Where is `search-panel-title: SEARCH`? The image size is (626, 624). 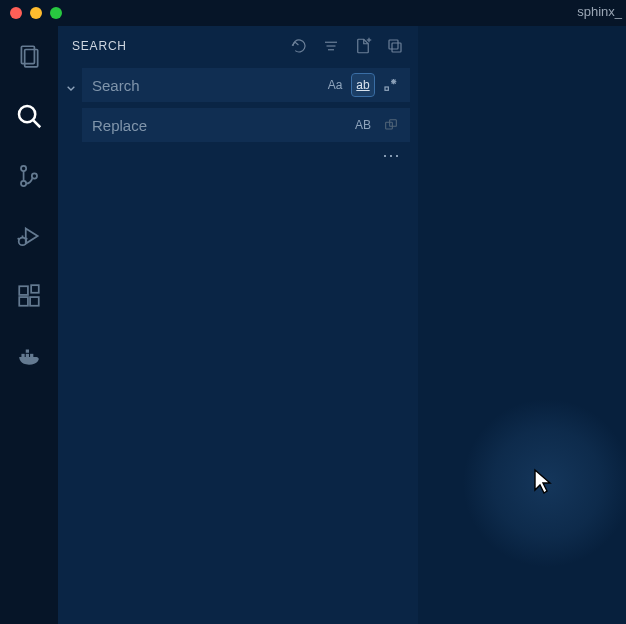 search-panel-title: SEARCH is located at coordinates (177, 46).